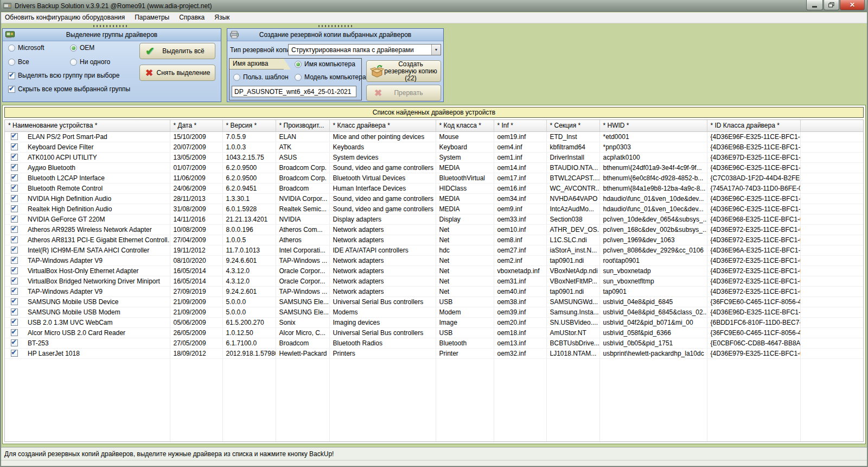  Describe the element at coordinates (177, 51) in the screenshot. I see `select-all-button: ✔ Выделить всё` at that location.